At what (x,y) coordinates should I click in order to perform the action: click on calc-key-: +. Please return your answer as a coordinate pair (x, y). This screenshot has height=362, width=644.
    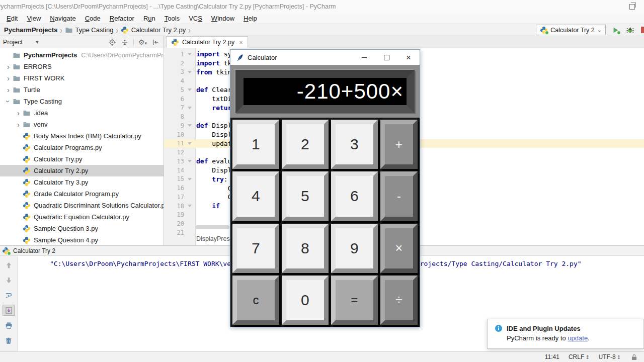
    Looking at the image, I should click on (399, 144).